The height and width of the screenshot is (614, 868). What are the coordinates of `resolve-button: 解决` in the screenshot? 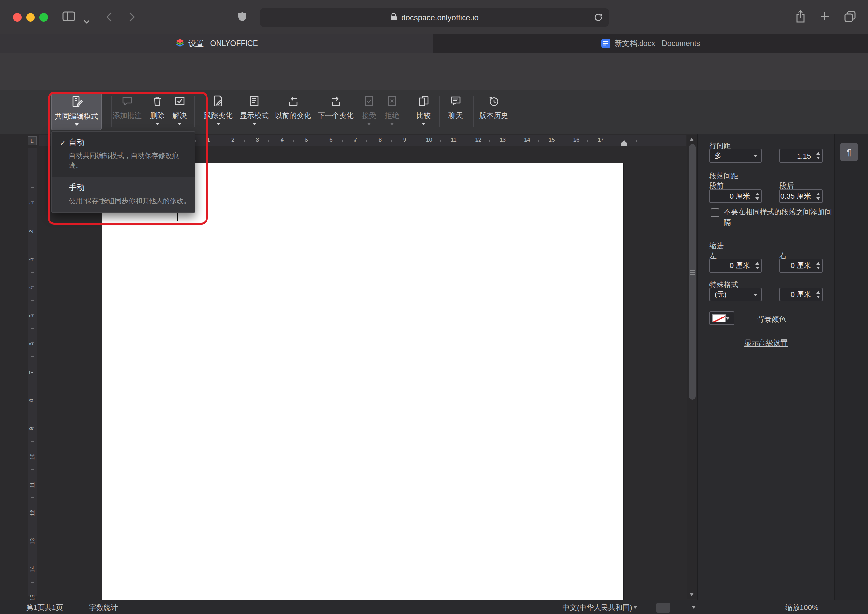 It's located at (180, 111).